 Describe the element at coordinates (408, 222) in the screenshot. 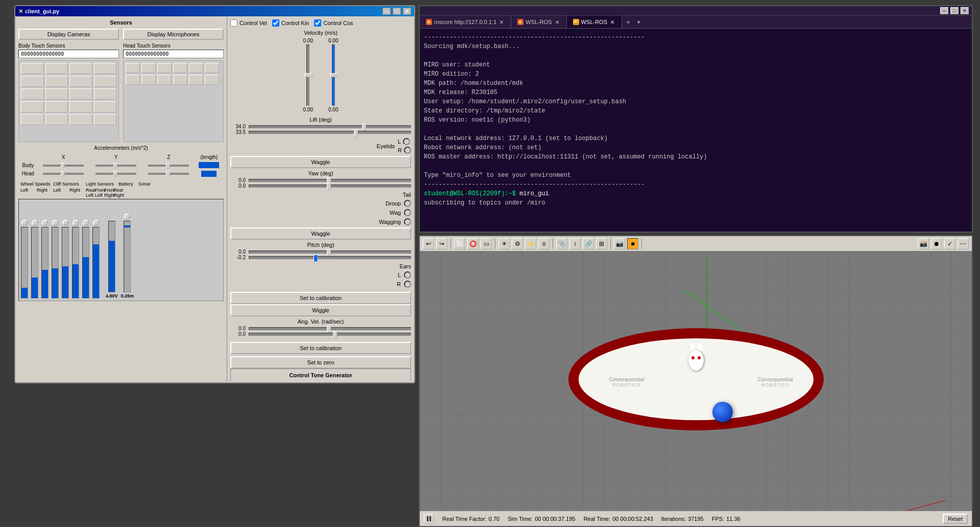

I see `wagging-radio` at that location.